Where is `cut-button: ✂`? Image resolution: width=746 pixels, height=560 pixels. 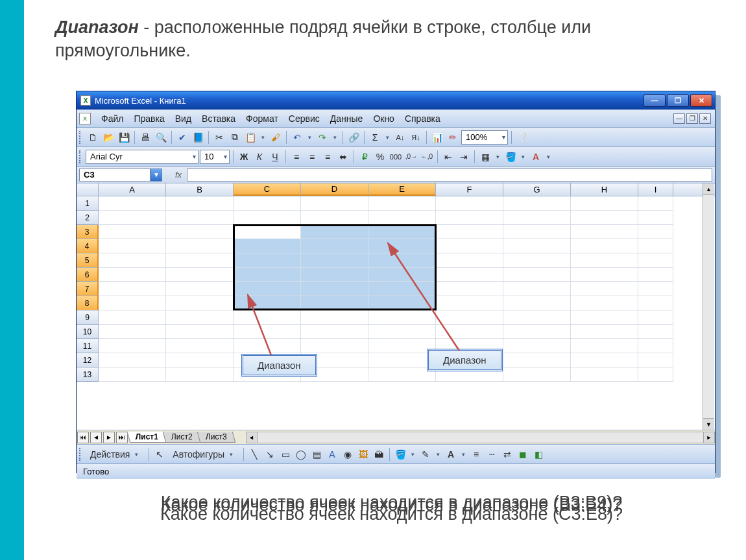
cut-button: ✂ is located at coordinates (219, 137).